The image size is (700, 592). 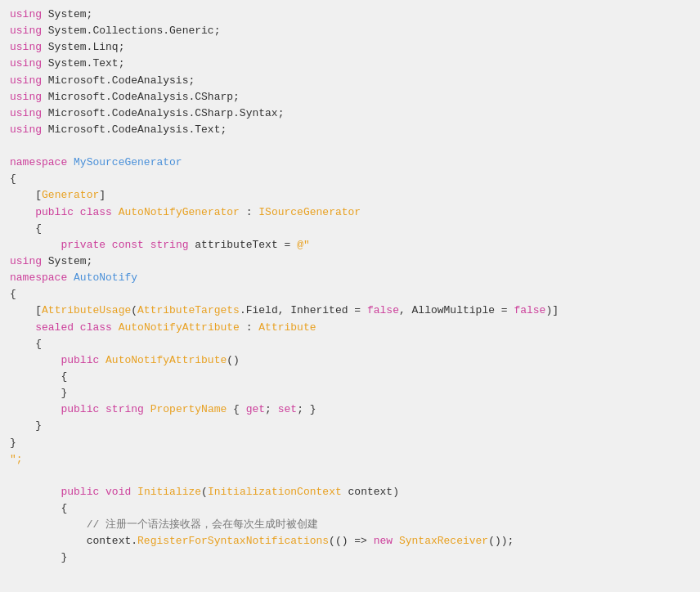 What do you see at coordinates (83, 245) in the screenshot?
I see `keyword-private: private` at bounding box center [83, 245].